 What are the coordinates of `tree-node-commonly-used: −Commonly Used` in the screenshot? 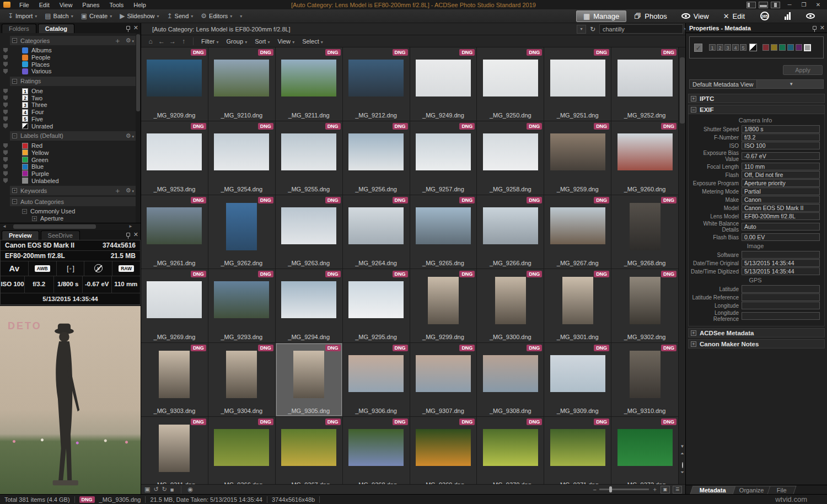 It's located at (71, 212).